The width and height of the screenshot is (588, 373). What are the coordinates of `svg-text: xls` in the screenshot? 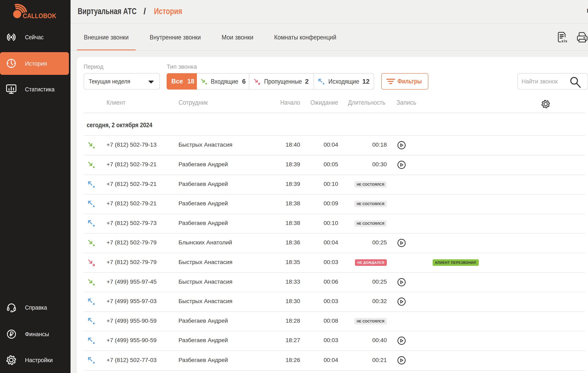 It's located at (565, 41).